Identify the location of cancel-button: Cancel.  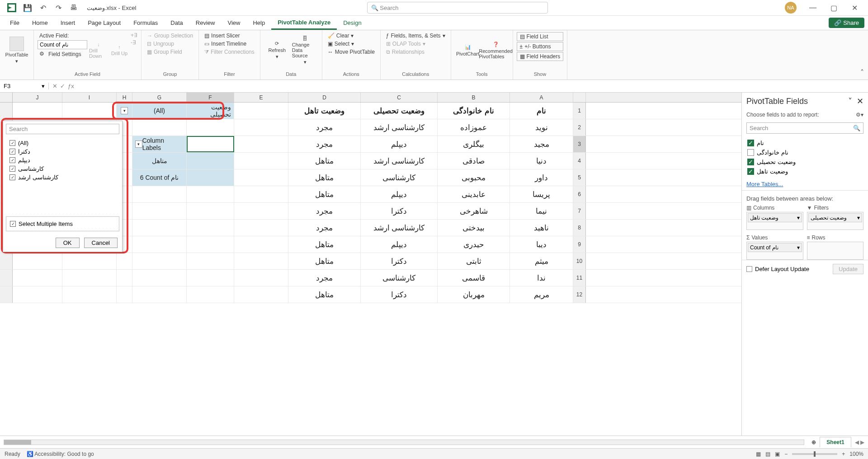
(101, 243).